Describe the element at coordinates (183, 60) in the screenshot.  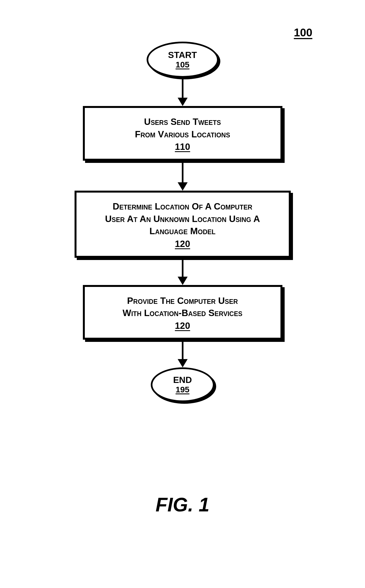
I see `start-terminator: START 105` at that location.